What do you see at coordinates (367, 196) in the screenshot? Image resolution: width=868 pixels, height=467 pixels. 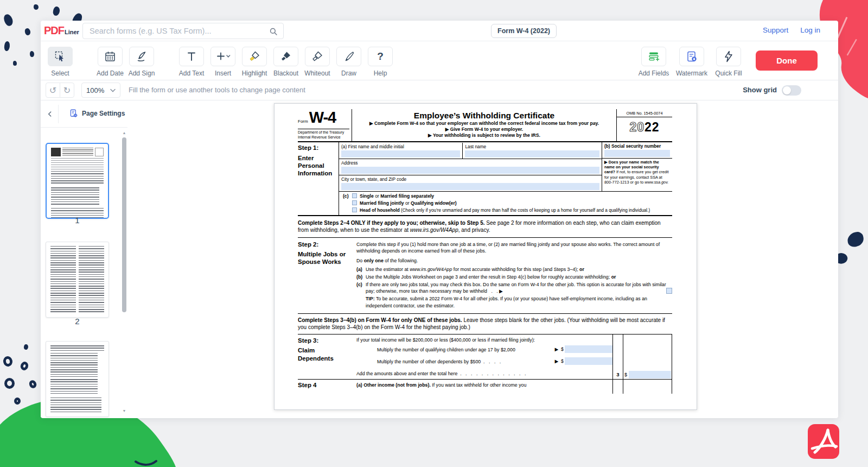 I see `label-part: Single` at bounding box center [367, 196].